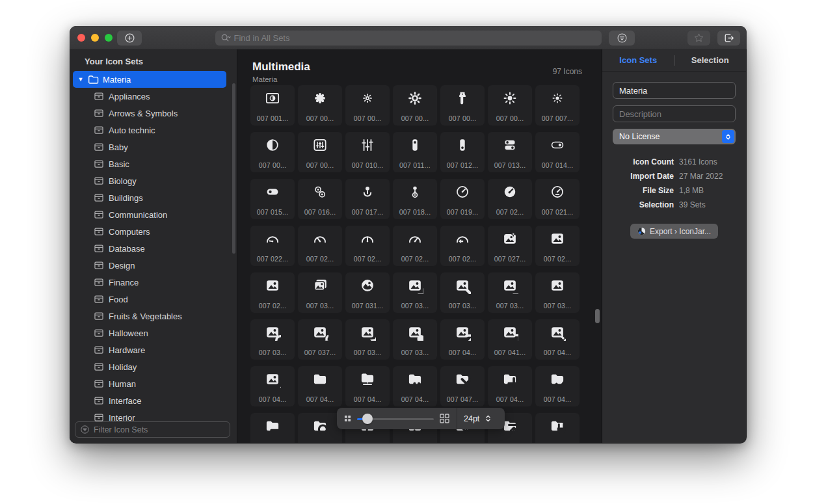 The width and height of the screenshot is (813, 504). Describe the element at coordinates (421, 419) in the screenshot. I see `zoom-bar: 24pt` at that location.